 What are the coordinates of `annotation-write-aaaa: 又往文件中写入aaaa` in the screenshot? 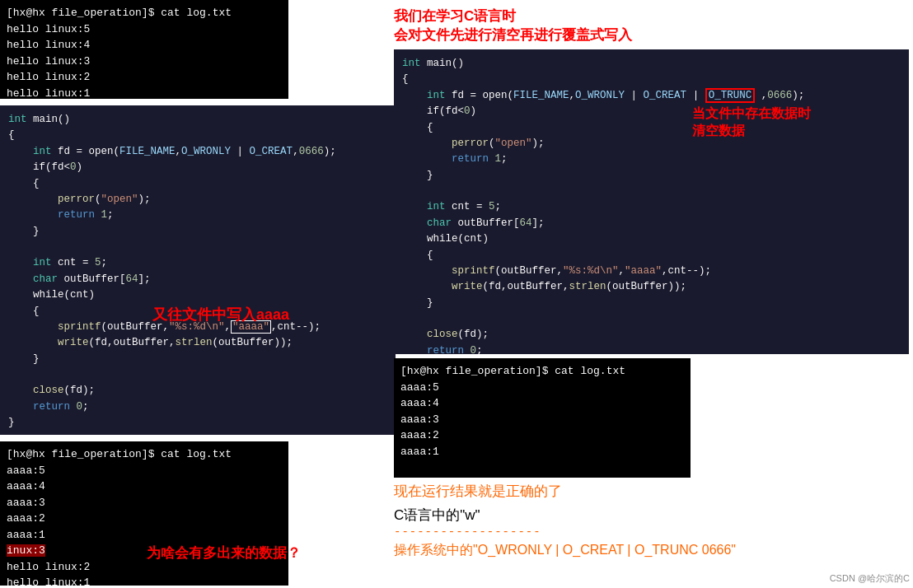 It's located at (221, 315).